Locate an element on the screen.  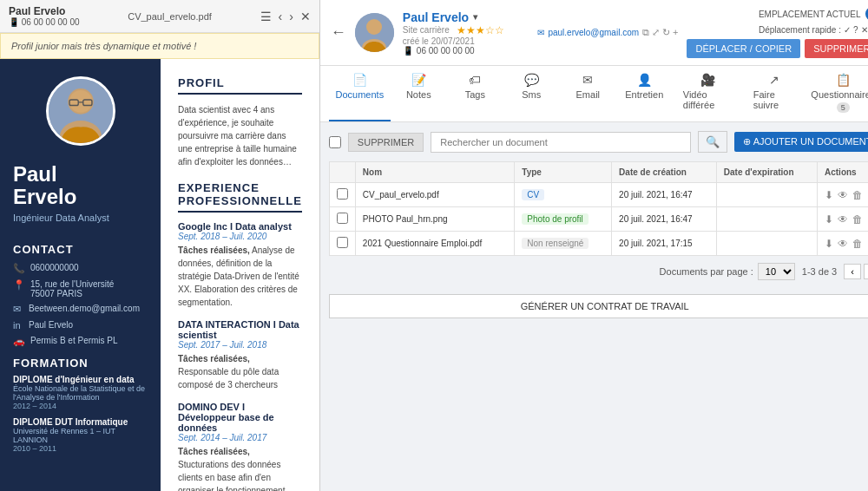
table-header: Nom Type Date de création Date d'expirat… is located at coordinates (599, 173).